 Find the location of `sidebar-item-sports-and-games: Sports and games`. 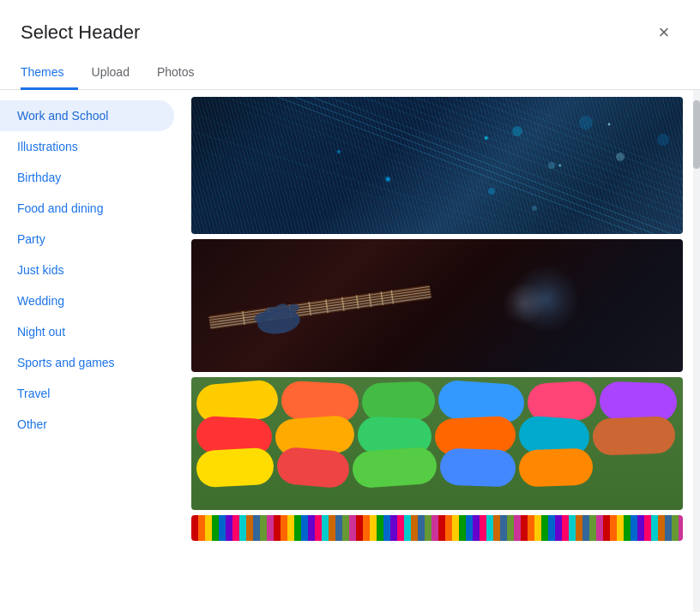

sidebar-item-sports-and-games: Sports and games is located at coordinates (88, 363).